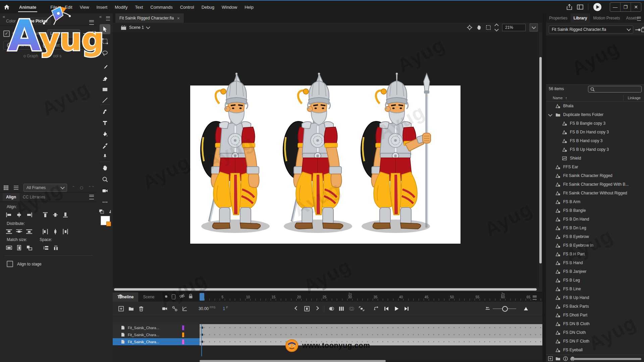  I want to click on add-camera-button, so click(165, 309).